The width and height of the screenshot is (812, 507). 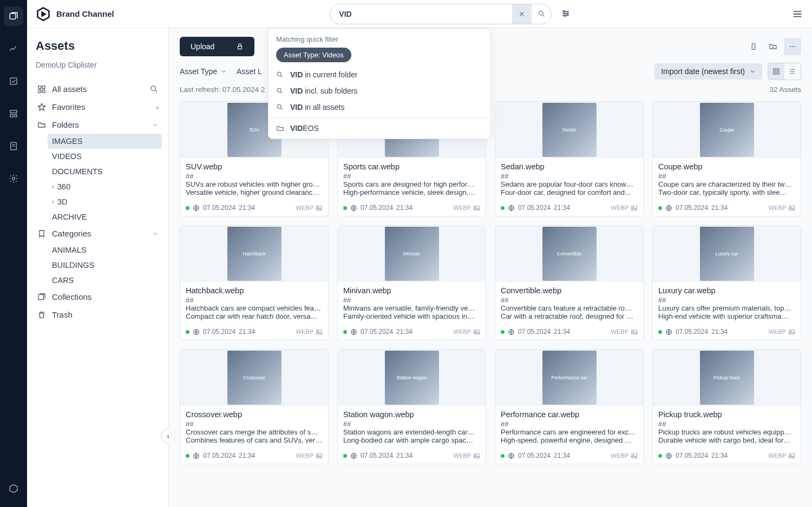 I want to click on sidebar-all-assets: All assets, so click(x=97, y=89).